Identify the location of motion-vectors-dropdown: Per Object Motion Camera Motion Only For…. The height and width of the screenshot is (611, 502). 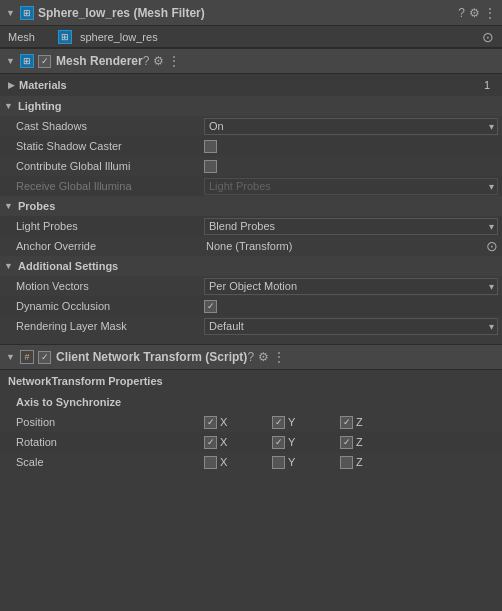
(351, 286).